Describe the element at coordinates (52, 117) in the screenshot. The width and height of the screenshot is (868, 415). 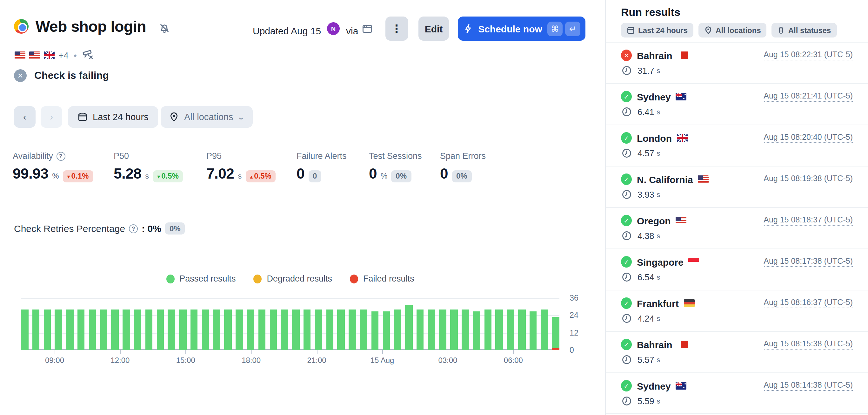
I see `next-period-button: ›` at that location.